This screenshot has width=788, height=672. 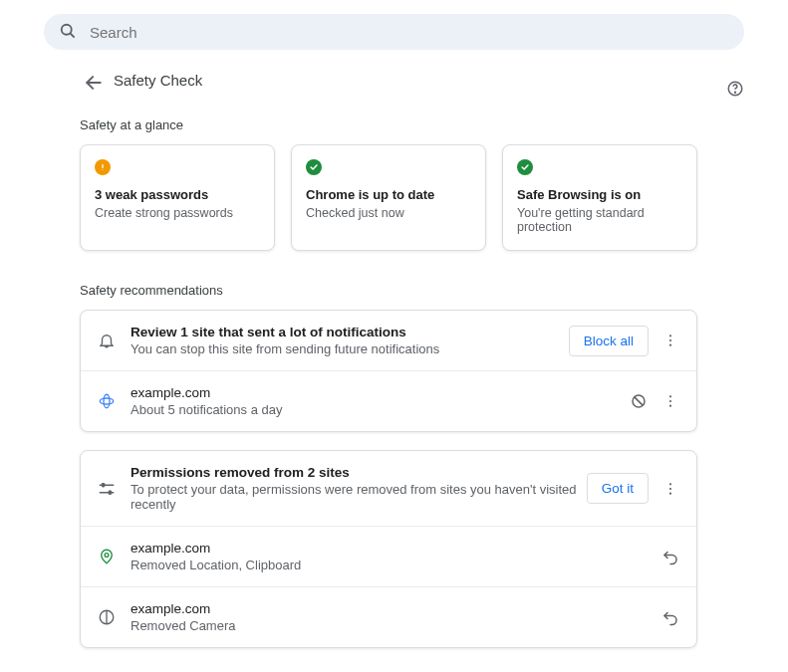 What do you see at coordinates (350, 348) in the screenshot?
I see `rec-sub: You can stop this site from sending futu…` at bounding box center [350, 348].